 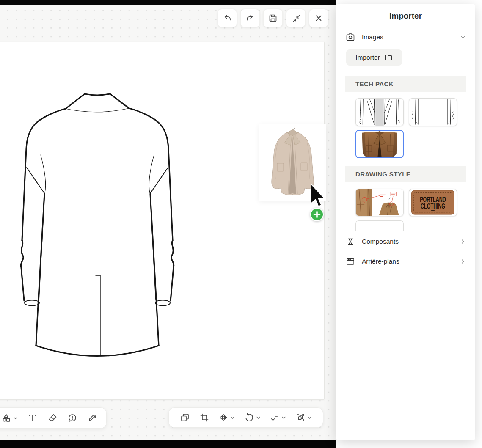 I want to click on undo-button, so click(x=227, y=18).